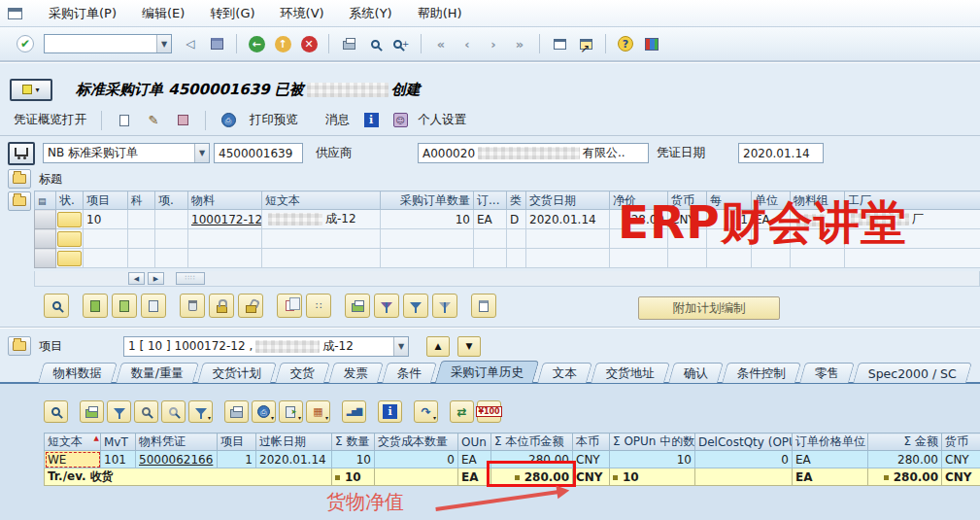  Describe the element at coordinates (532, 442) in the screenshot. I see `col-amount-lc: Σ 本位币金额` at that location.